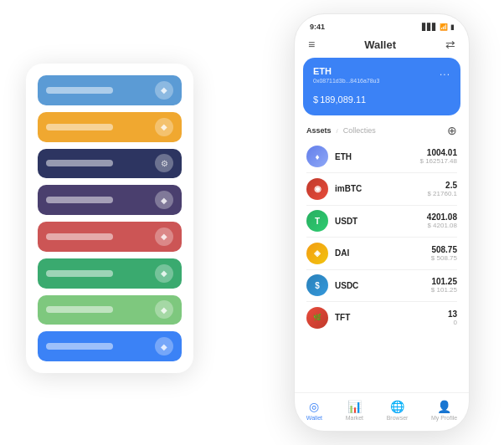 This screenshot has width=504, height=445. Describe the element at coordinates (442, 186) in the screenshot. I see `imbtc-amount: 2.5` at that location.